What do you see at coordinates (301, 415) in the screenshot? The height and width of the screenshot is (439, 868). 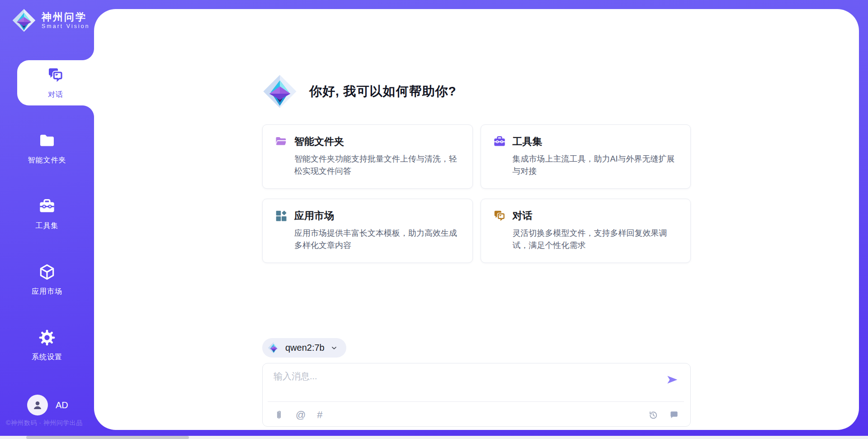 I see `mention-icon: @` at bounding box center [301, 415].